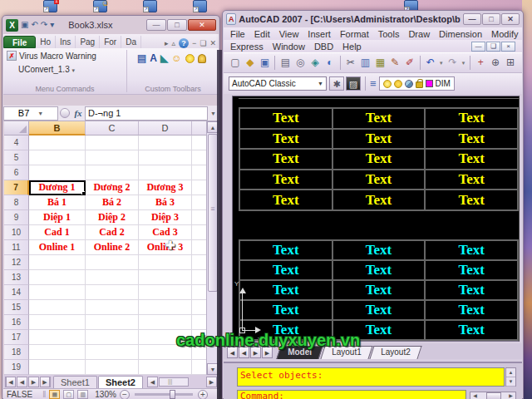 This screenshot has height=399, width=532. What do you see at coordinates (71, 70) in the screenshot?
I see `uconvert-dropdown: UConvert_1.3 ▾` at bounding box center [71, 70].